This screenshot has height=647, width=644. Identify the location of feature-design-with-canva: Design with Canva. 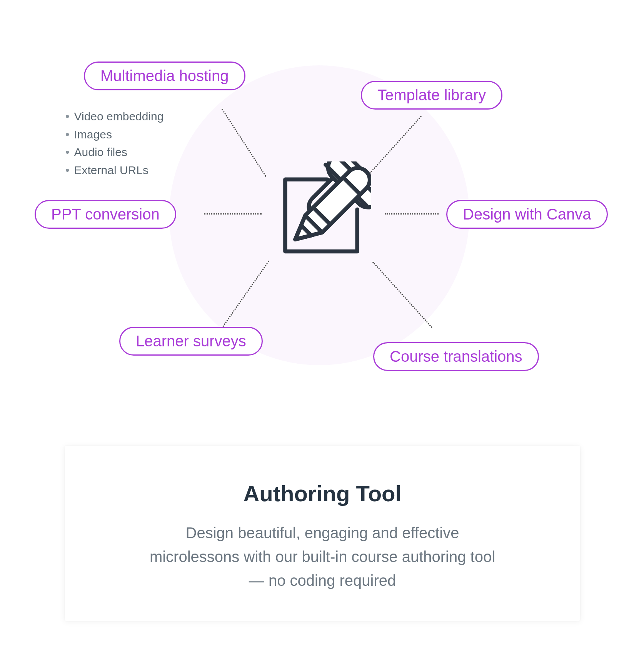
(527, 215).